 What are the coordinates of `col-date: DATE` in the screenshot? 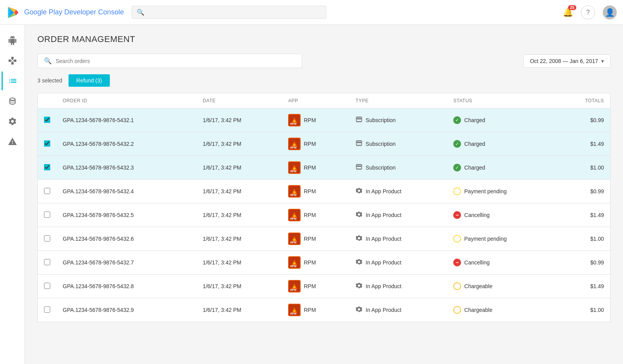 It's located at (239, 101).